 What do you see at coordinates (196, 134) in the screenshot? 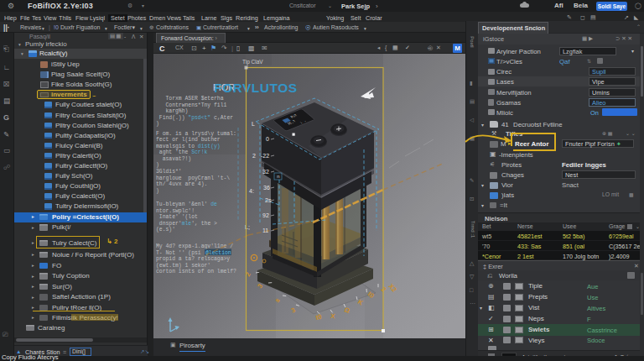
I see `svg-text: F om. is a lrysd\y tumal:` at bounding box center [196, 134].